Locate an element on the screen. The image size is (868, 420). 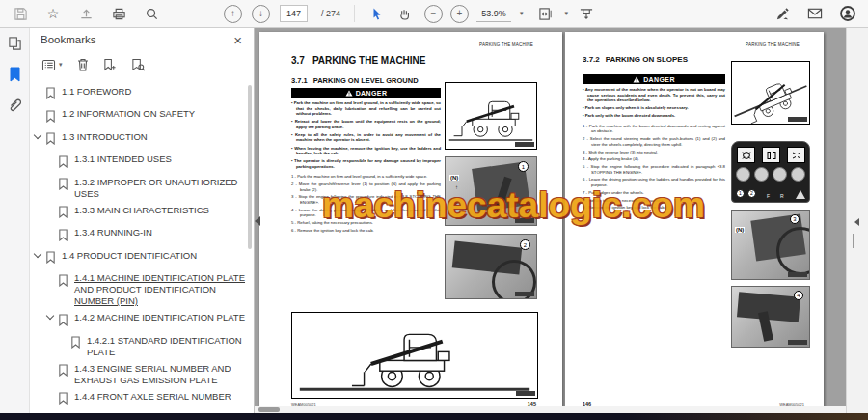
page-number-input: 147 is located at coordinates (293, 14).